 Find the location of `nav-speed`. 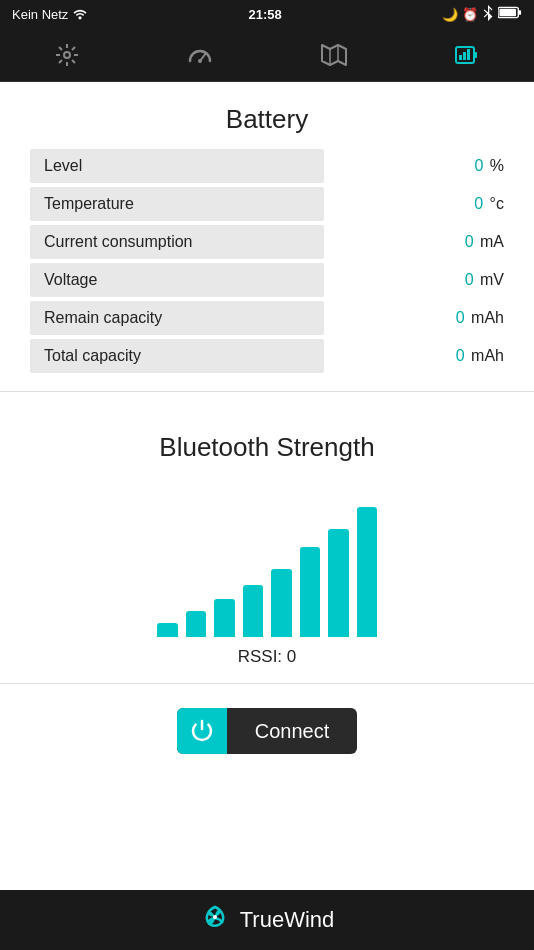

nav-speed is located at coordinates (200, 55).